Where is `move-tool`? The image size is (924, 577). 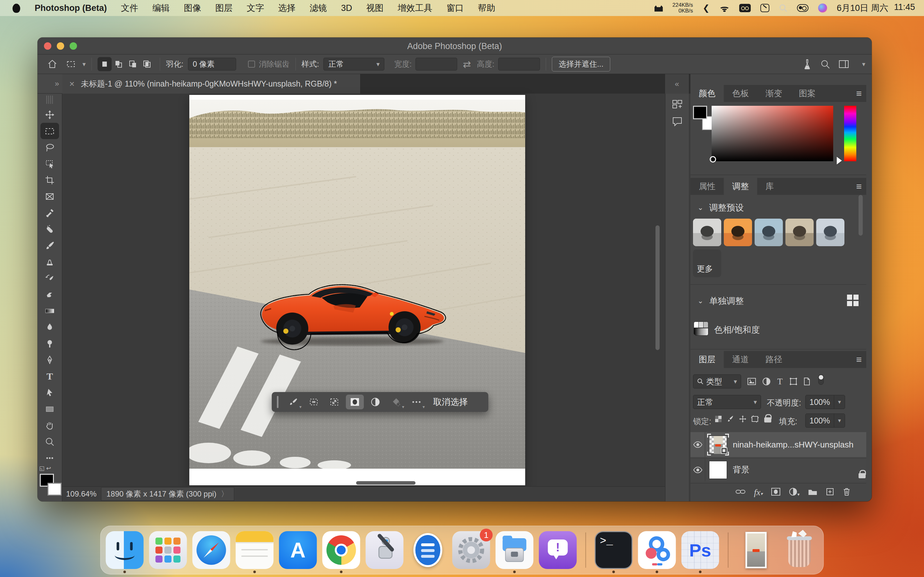 move-tool is located at coordinates (50, 114).